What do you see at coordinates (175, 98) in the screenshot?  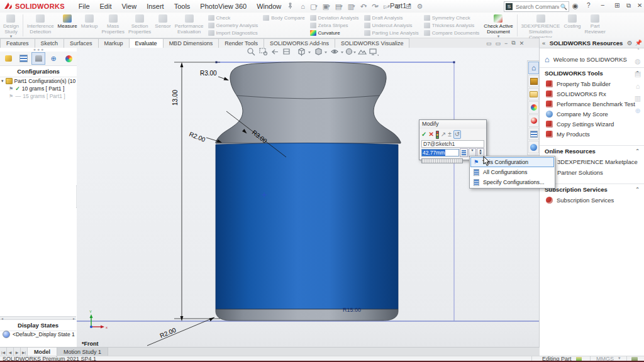 I see `dim-text-height: 13.00` at bounding box center [175, 98].